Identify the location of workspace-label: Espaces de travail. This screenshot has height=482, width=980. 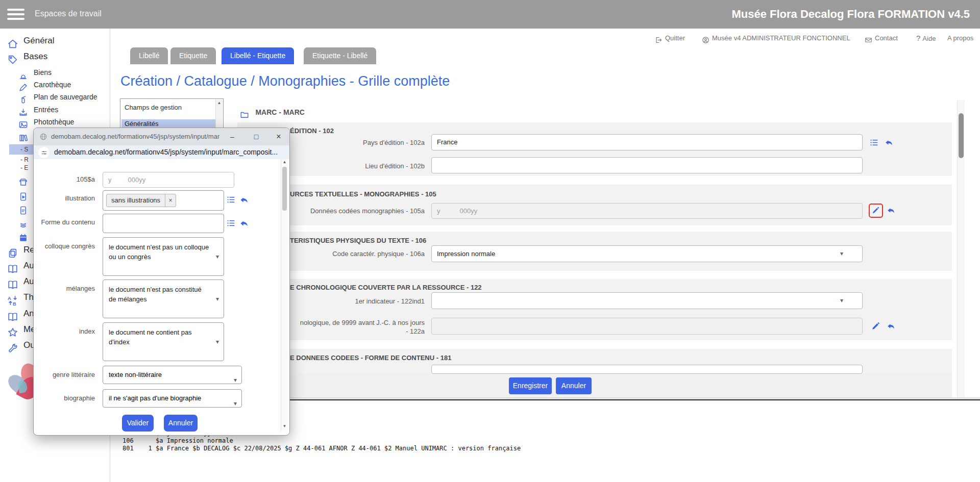
(68, 14).